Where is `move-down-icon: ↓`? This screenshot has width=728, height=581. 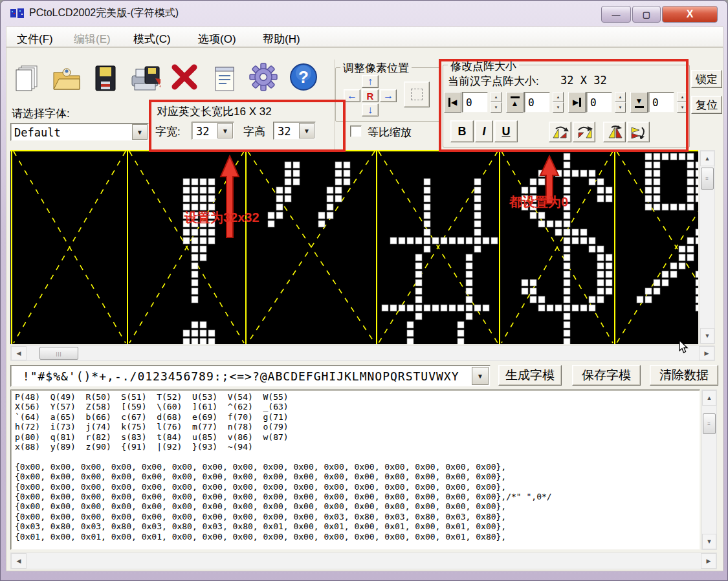
move-down-icon: ↓ is located at coordinates (370, 110).